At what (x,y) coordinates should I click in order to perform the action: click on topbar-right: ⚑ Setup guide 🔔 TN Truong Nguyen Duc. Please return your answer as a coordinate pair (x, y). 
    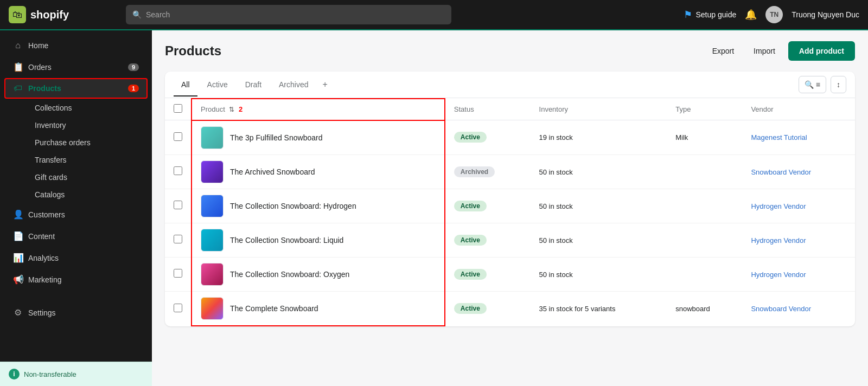
    Looking at the image, I should click on (771, 15).